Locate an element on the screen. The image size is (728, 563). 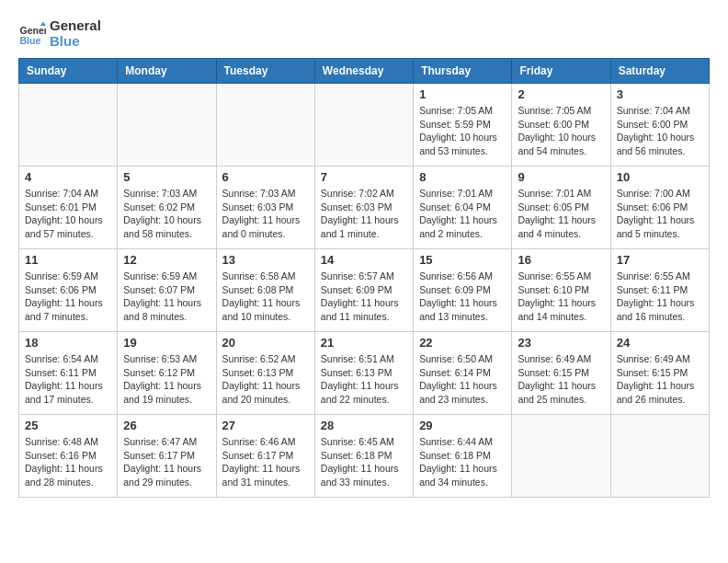
day-info: Sunrise: 6:45 AMSunset: 6:18 PMDaylight:… is located at coordinates (364, 462).